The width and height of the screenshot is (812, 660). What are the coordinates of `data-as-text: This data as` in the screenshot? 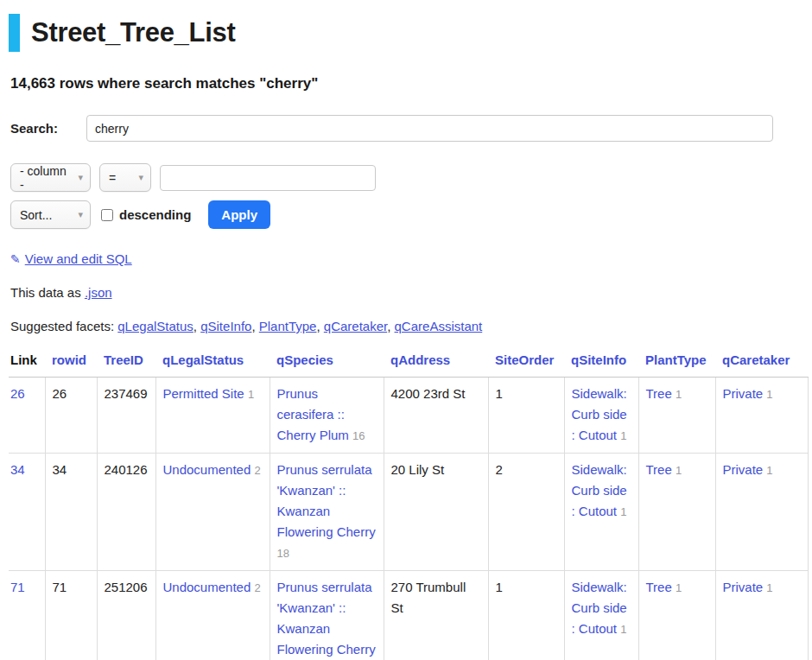 It's located at (46, 292).